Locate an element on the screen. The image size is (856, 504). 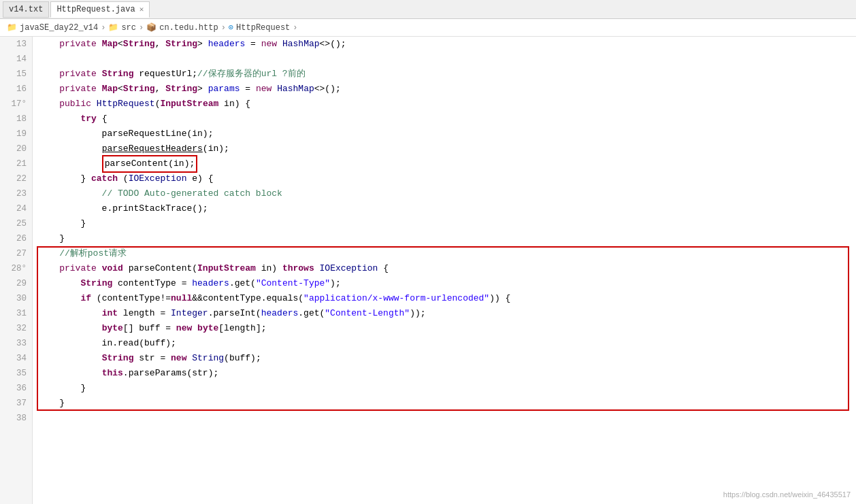
src-icon: 📁 is located at coordinates (113, 27).